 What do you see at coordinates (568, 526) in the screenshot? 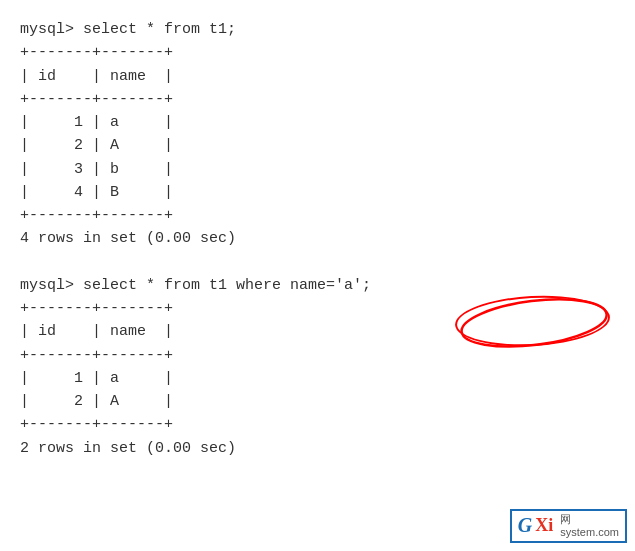
I see `watermark: G Xi 网system.com` at bounding box center [568, 526].